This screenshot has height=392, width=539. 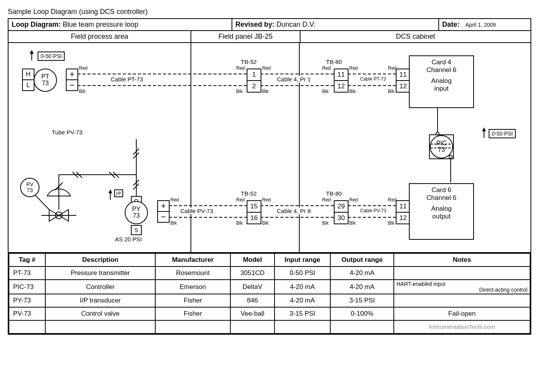 I want to click on cell: I/P transducer, so click(x=100, y=301).